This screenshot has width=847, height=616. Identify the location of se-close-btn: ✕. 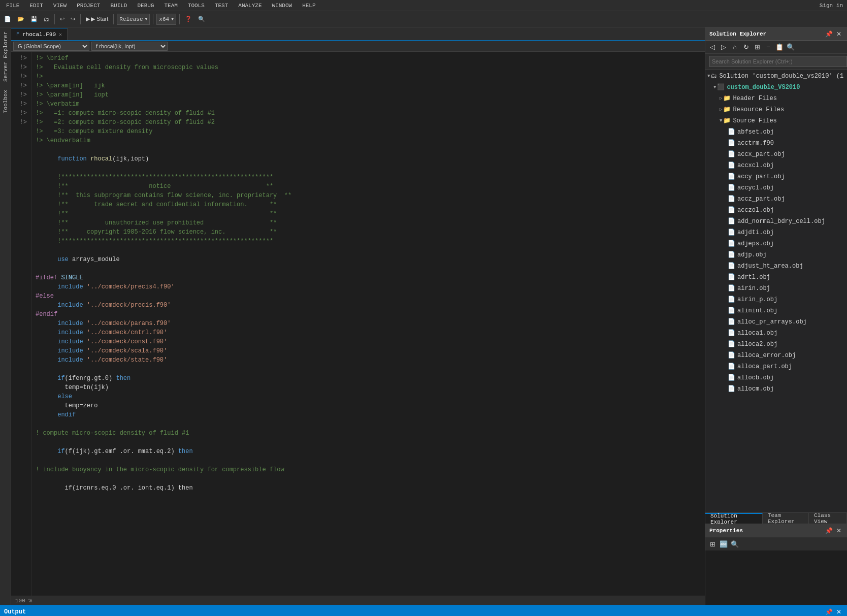
(839, 34).